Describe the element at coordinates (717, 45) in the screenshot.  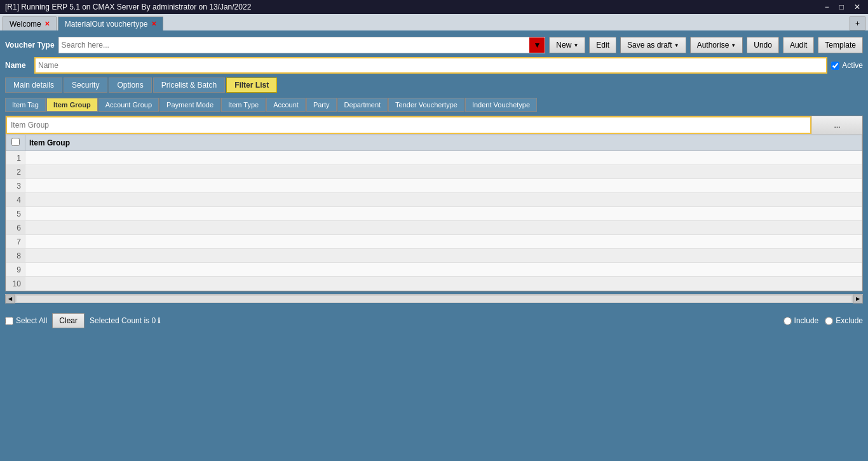
I see `authorise-button: Authorise ▼` at that location.